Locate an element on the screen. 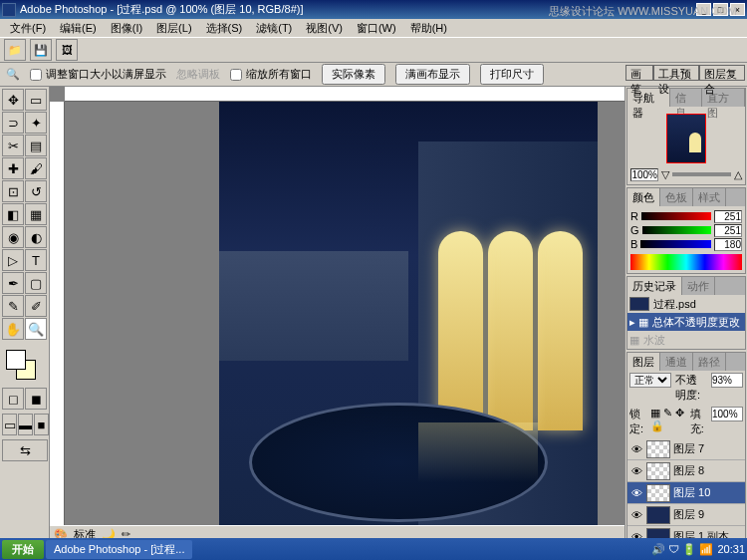  menu-help: 帮助(H) is located at coordinates (428, 28).